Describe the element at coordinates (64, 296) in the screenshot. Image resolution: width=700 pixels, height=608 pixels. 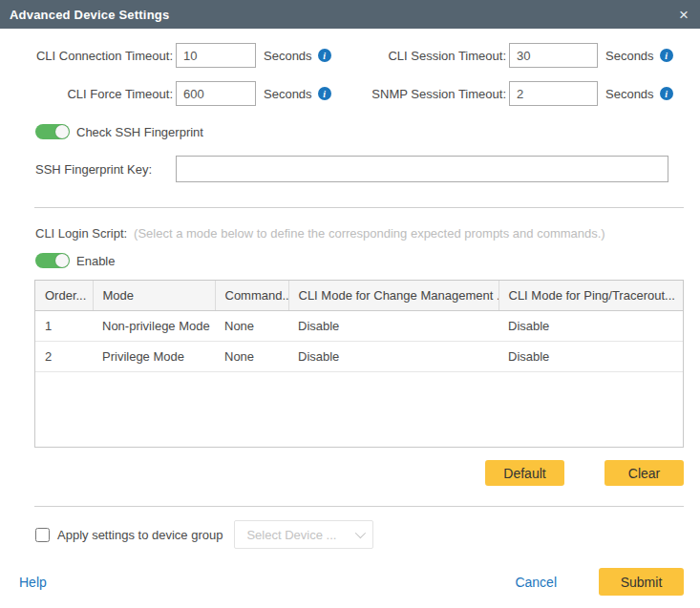
I see `column-header-order: Order...` at that location.